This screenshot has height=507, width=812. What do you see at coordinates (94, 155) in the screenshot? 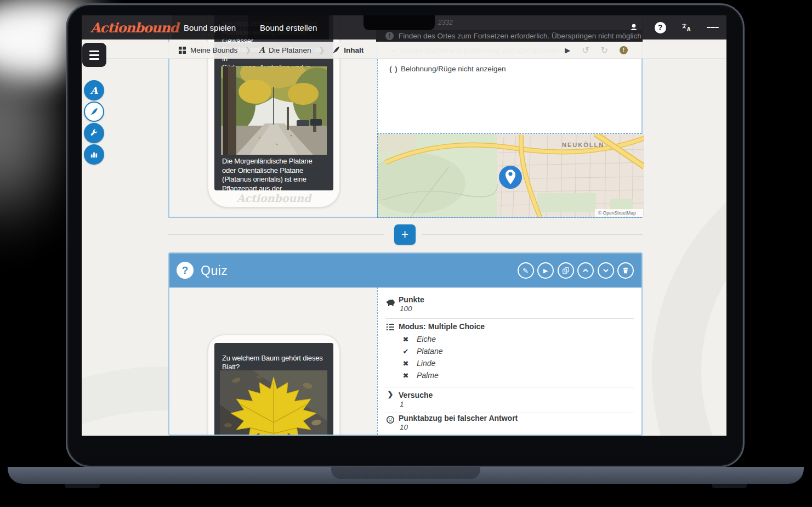
I see `bar-chart-icon` at bounding box center [94, 155].